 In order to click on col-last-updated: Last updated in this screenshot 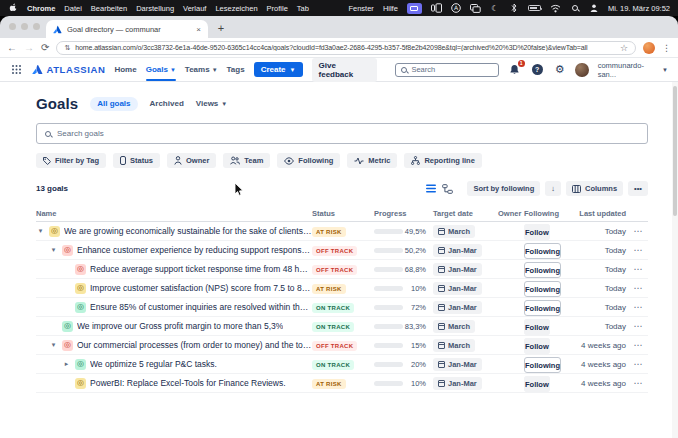, I will do `click(599, 214)`.